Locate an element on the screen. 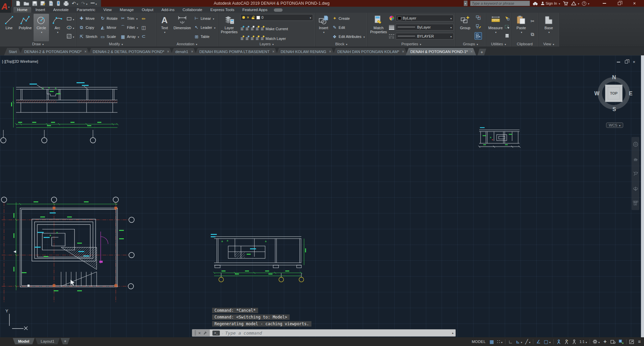 The image size is (644, 346). plot-button is located at coordinates (66, 3).